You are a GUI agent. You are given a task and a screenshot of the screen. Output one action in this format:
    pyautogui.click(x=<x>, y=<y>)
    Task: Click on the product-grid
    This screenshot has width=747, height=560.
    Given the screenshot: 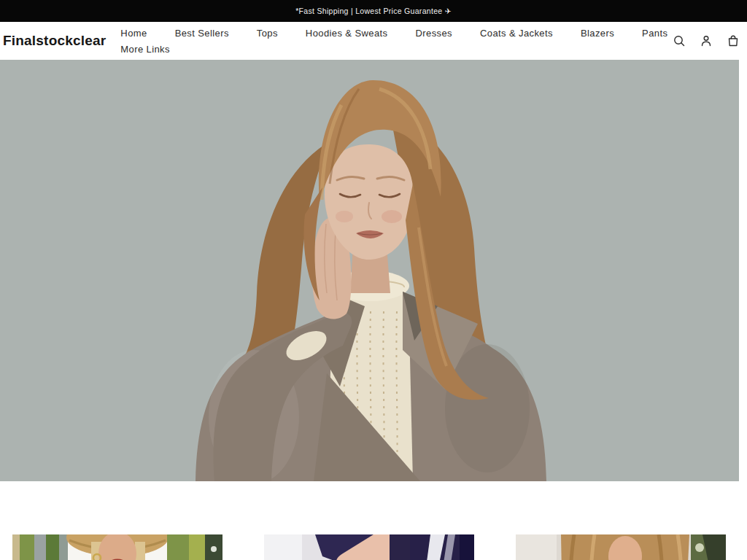 What is the action you would take?
    pyautogui.click(x=374, y=547)
    